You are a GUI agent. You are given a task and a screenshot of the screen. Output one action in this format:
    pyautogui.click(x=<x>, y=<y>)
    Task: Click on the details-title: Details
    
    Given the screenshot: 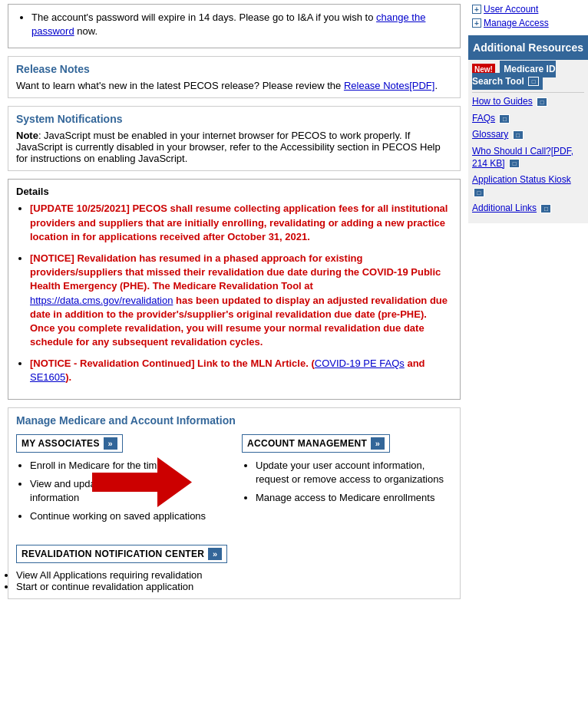 What is the action you would take?
    pyautogui.click(x=234, y=192)
    